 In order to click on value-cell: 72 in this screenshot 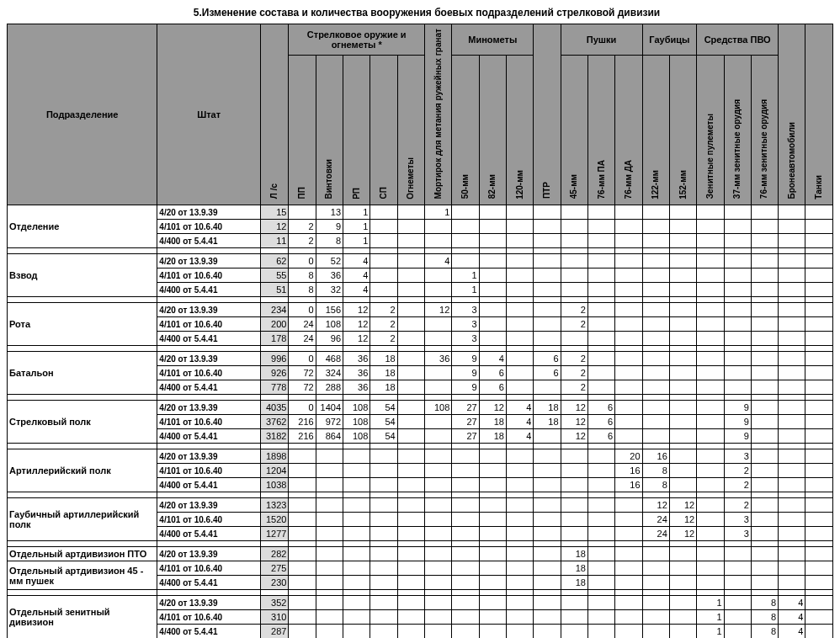, I will do `click(302, 387)`.